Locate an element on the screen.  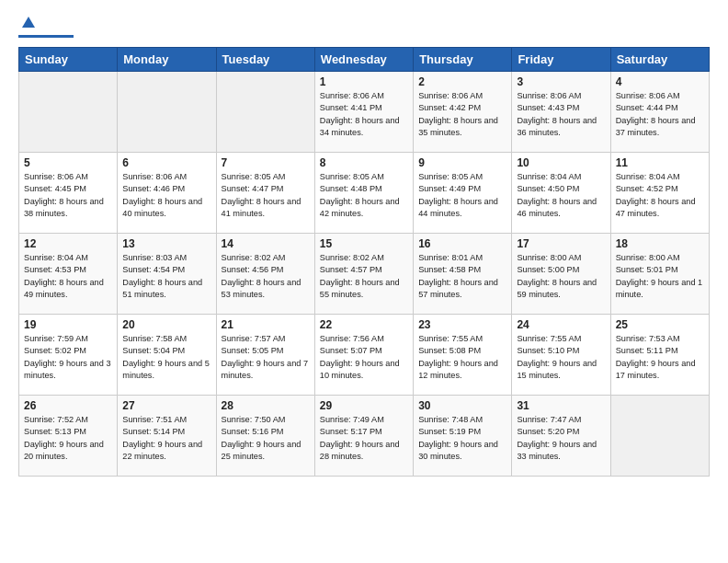
day-number: 8 is located at coordinates (364, 163).